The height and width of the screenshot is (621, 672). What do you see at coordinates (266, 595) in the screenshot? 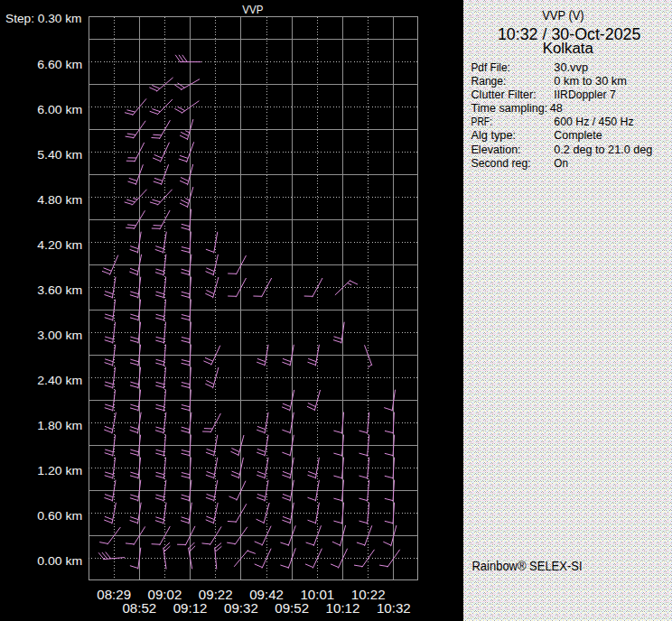
I see `svg-text: 09:42` at bounding box center [266, 595].